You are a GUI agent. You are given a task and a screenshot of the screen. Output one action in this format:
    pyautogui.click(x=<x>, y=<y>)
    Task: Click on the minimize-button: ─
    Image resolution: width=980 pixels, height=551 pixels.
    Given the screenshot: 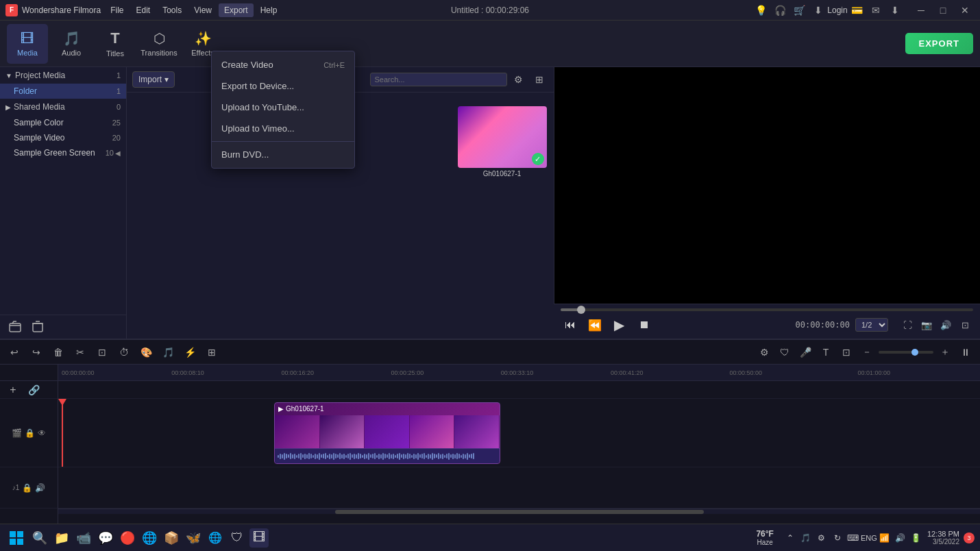 What is the action you would take?
    pyautogui.click(x=921, y=10)
    